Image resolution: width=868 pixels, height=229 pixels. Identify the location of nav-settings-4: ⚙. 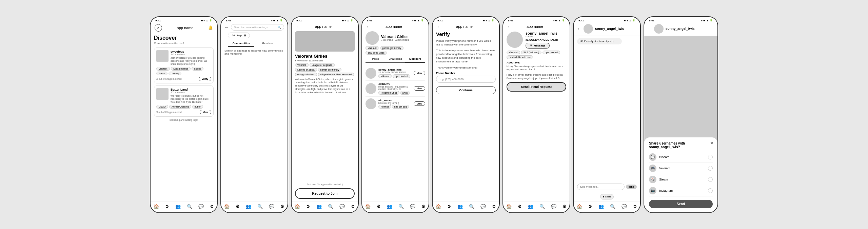
(379, 206).